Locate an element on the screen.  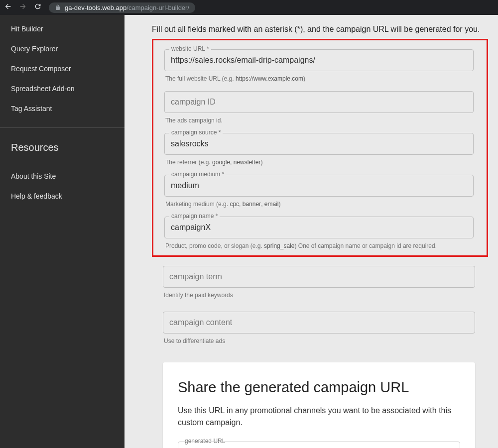
website-url-input is located at coordinates (319, 60).